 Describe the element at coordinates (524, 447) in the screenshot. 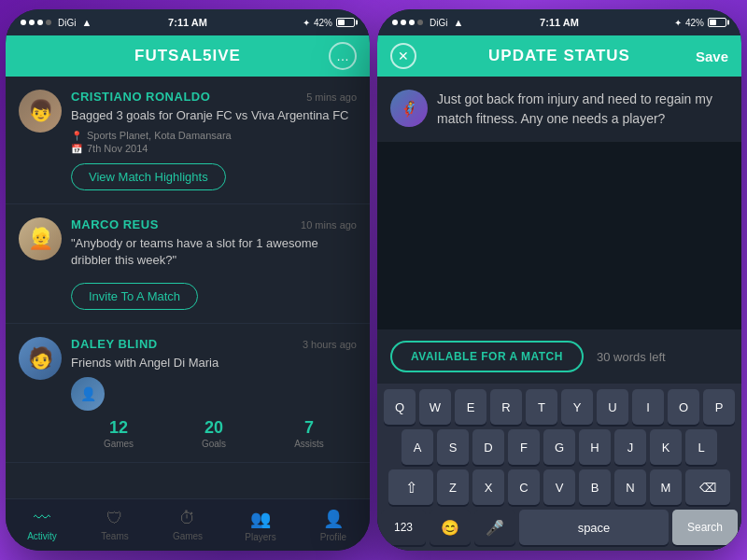

I see `key-f: F` at that location.